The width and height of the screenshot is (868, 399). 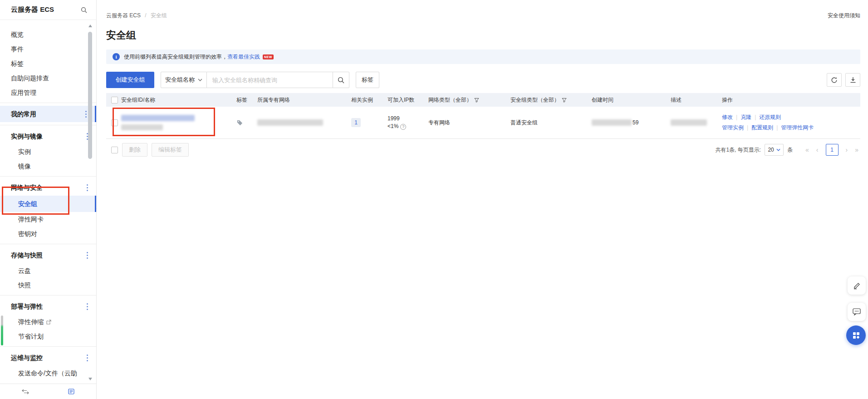 What do you see at coordinates (48, 204) in the screenshot?
I see `sidebar-item-security-groups: 安全组` at bounding box center [48, 204].